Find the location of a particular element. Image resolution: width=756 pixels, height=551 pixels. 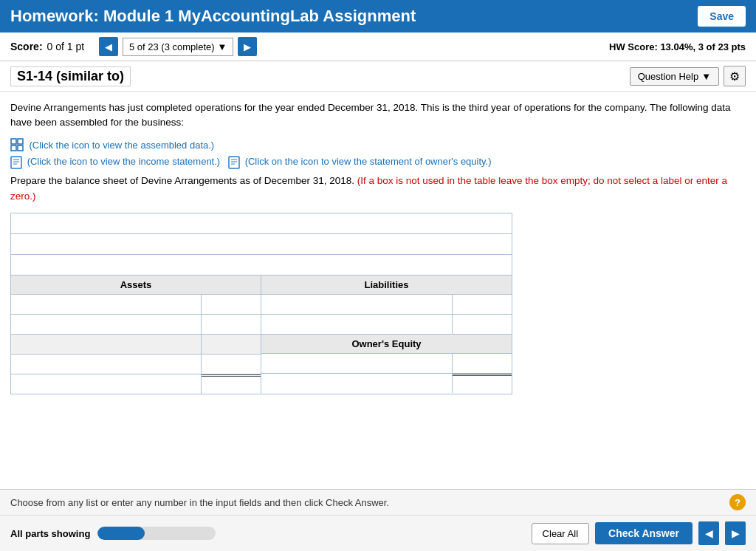

score-value: 0 of 1 pt is located at coordinates (66, 47).